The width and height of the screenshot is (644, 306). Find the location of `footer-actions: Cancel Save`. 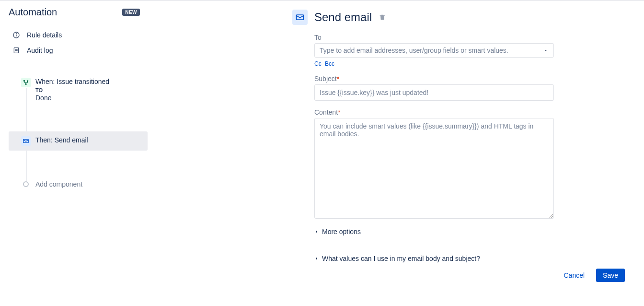

footer-actions: Cancel Save is located at coordinates (591, 275).